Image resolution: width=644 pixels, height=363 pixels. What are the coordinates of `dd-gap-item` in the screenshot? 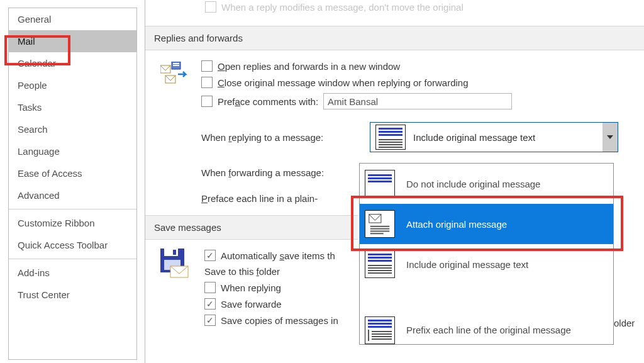 It's located at (487, 300).